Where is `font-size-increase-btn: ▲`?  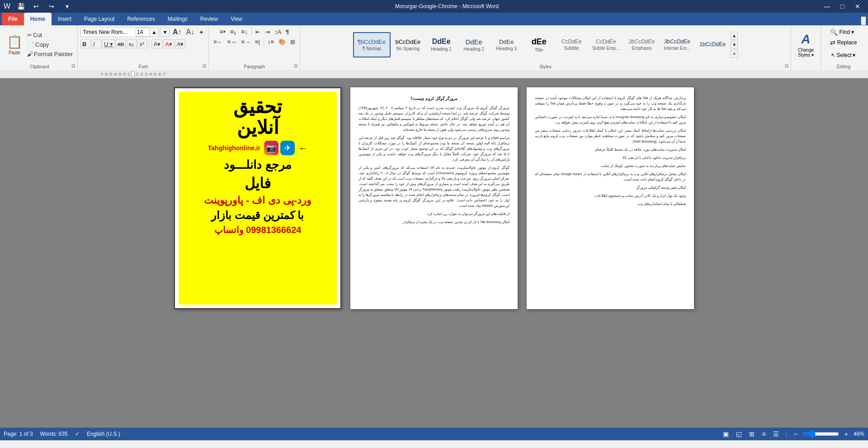 font-size-increase-btn: ▲ is located at coordinates (154, 32).